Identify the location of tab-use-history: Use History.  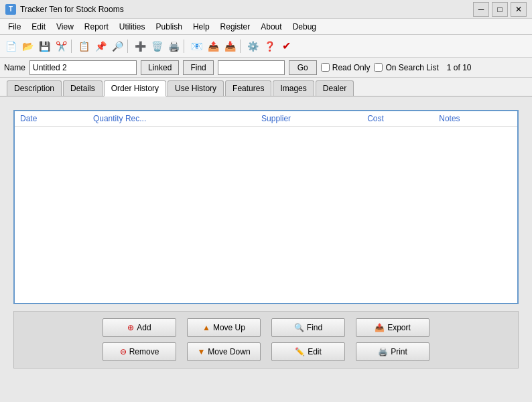
(196, 88).